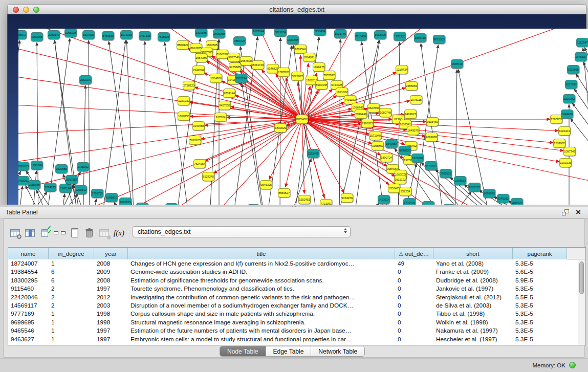 Image resolution: width=588 pixels, height=372 pixels. Describe the element at coordinates (297, 322) in the screenshot. I see `table-row: 969969511998Structural magnetic resonanc…` at that location.